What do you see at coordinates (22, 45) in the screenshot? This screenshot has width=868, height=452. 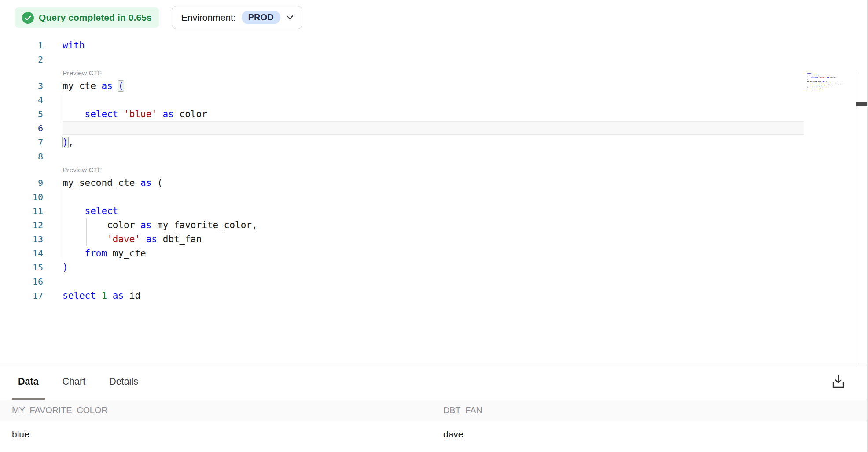 I see `line-number: 1` at bounding box center [22, 45].